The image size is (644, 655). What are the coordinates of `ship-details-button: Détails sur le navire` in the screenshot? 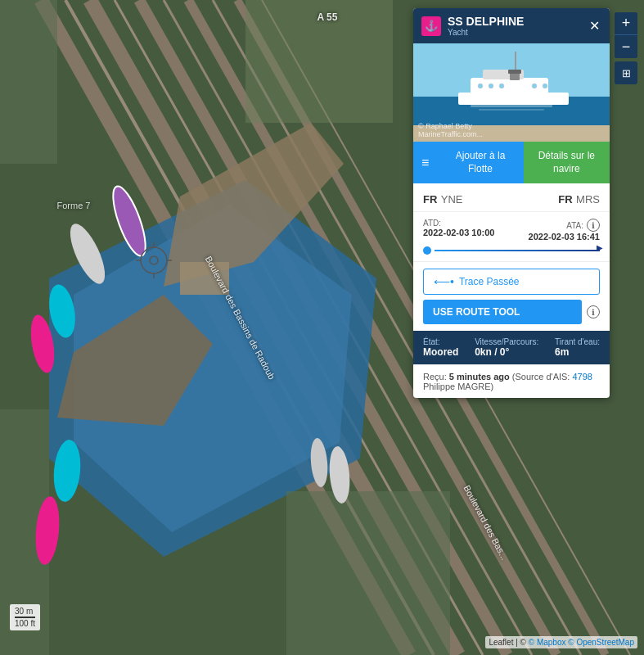 It's located at (566, 162).